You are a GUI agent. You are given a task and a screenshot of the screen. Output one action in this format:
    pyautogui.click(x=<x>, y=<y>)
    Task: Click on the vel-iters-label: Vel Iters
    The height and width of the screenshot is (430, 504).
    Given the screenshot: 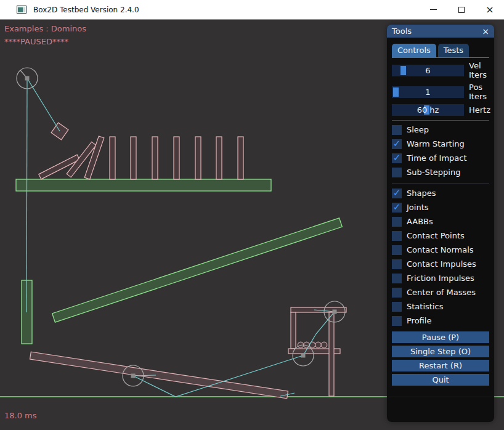 What is the action you would take?
    pyautogui.click(x=479, y=70)
    